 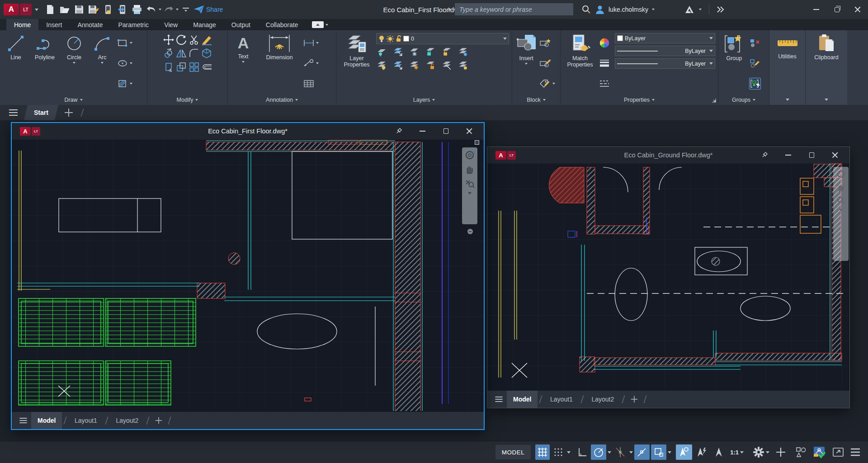 I want to click on save-to-web-mobile-button, so click(x=108, y=9).